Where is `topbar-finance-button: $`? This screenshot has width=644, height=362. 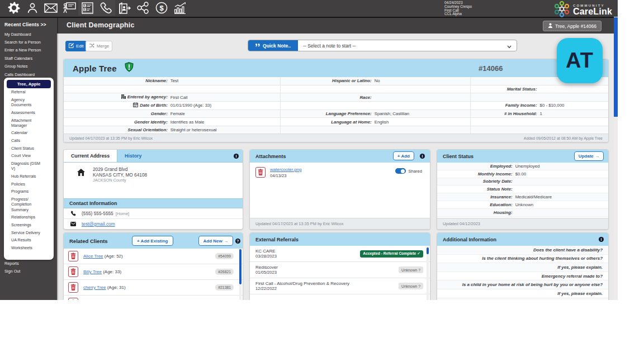 topbar-finance-button: $ is located at coordinates (161, 8).